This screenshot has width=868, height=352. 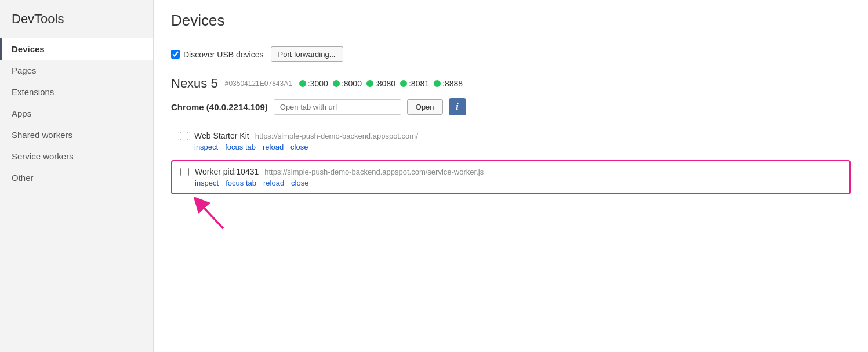 What do you see at coordinates (77, 157) in the screenshot?
I see `sidebar-item-service-workers: Service workers` at bounding box center [77, 157].